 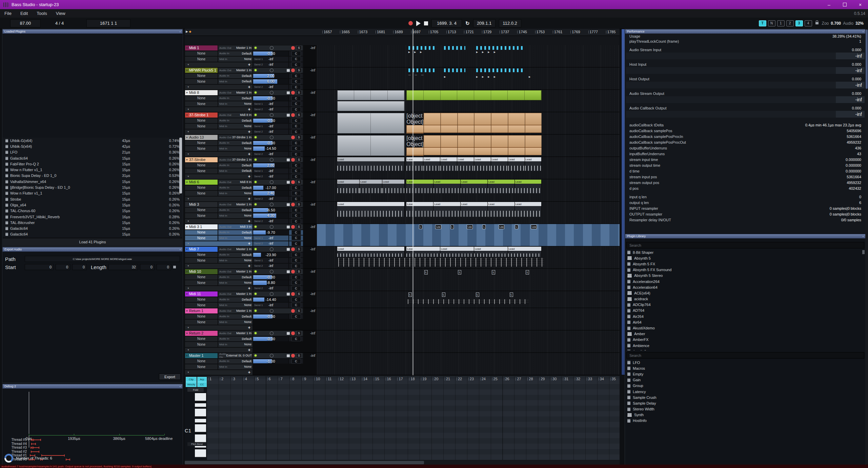 What do you see at coordinates (371, 186) in the screenshot?
I see `clip: LeadLeadLead` at bounding box center [371, 186].